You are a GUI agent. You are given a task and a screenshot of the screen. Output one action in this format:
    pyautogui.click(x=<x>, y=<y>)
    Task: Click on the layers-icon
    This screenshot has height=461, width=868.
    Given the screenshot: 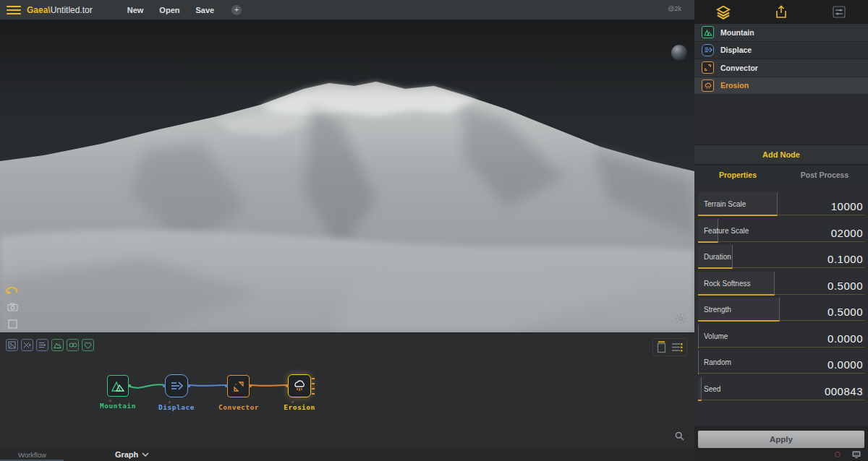 What is the action you would take?
    pyautogui.click(x=723, y=12)
    